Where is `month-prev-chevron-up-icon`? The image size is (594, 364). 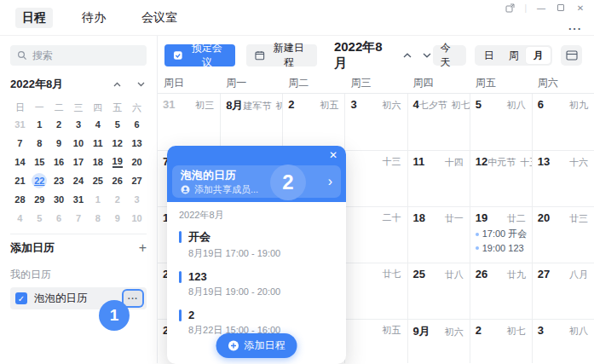 month-prev-chevron-up-icon is located at coordinates (407, 55).